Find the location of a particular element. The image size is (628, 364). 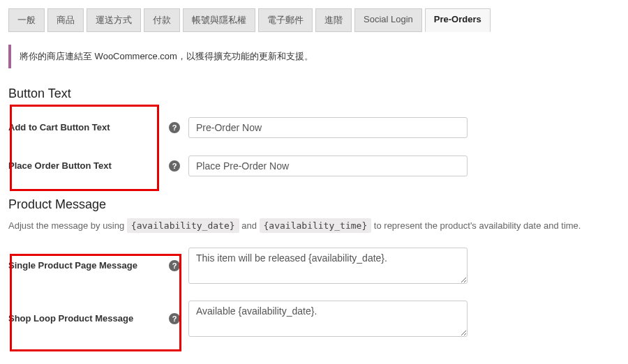

tab-label: 商品 is located at coordinates (66, 20).